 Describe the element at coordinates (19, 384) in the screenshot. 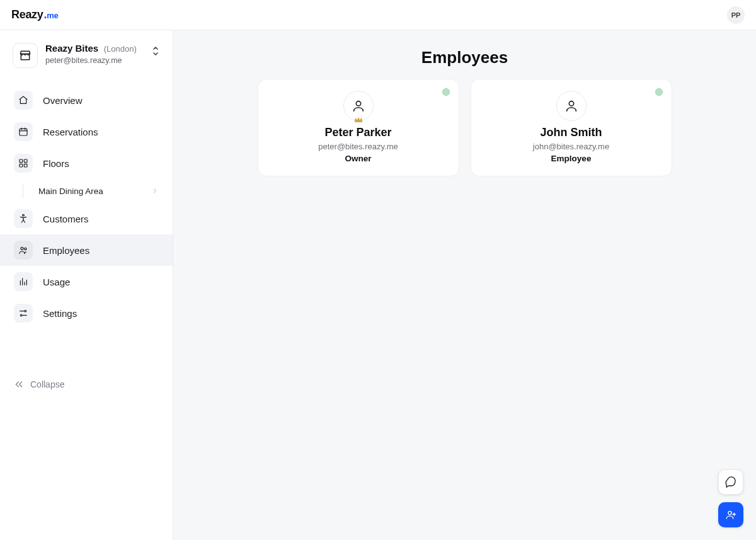

I see `chevrons-left-icon` at that location.